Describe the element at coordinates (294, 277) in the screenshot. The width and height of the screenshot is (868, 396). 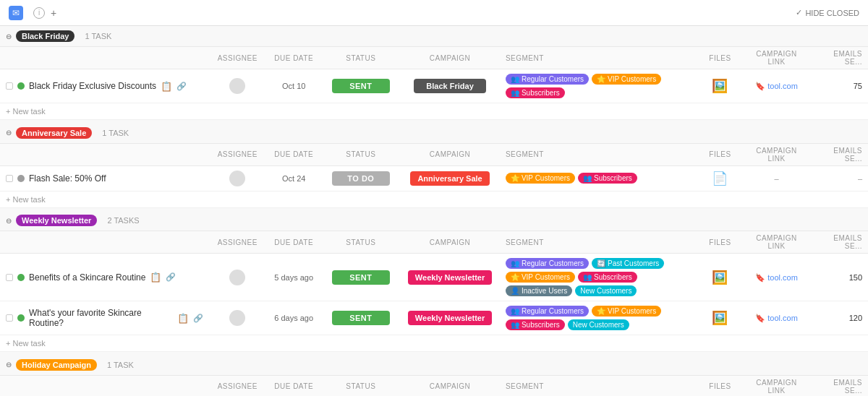
I see `due-date-cell: 5 days ago` at that location.